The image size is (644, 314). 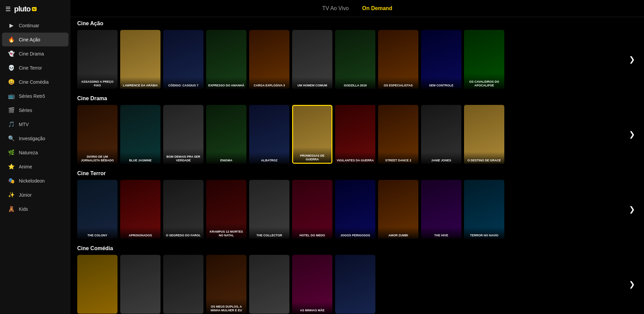 I want to click on sidebar-item-kids: 🧸 Kids, so click(x=35, y=209).